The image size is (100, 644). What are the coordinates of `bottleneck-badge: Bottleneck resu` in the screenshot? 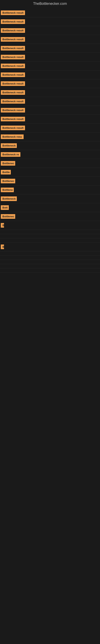 It's located at (12, 137).